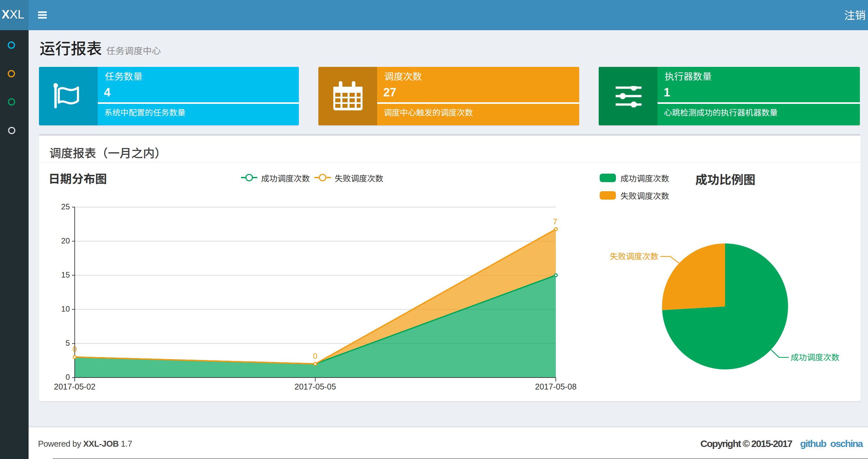 The height and width of the screenshot is (459, 868). Describe the element at coordinates (75, 387) in the screenshot. I see `svg-text: 2017-05-02` at that location.